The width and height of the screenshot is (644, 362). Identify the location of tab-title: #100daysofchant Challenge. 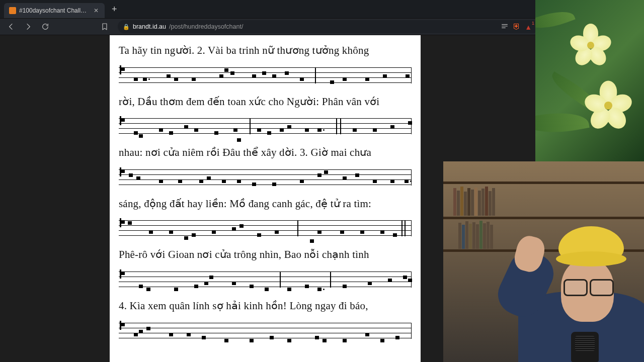
(54, 11).